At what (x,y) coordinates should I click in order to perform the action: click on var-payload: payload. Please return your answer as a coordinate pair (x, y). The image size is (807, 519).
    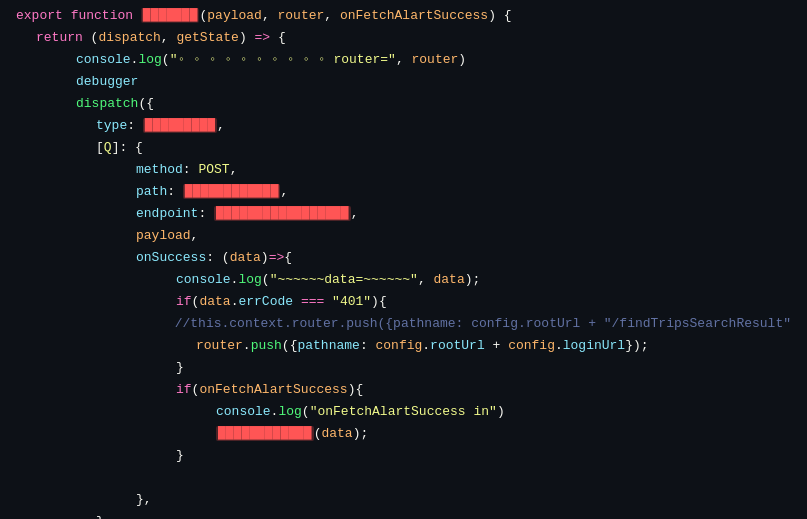
    Looking at the image, I should click on (164, 236).